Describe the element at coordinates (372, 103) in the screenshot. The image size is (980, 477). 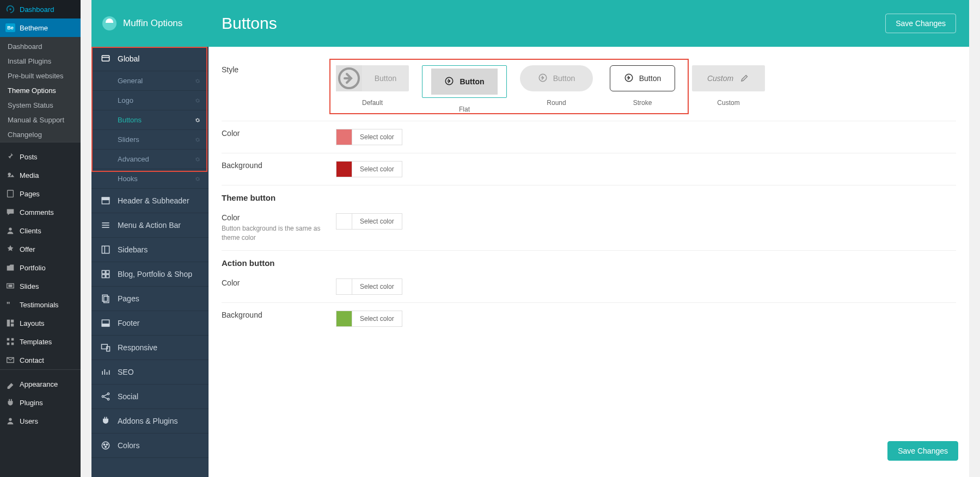
I see `style-option-label: Default` at that location.